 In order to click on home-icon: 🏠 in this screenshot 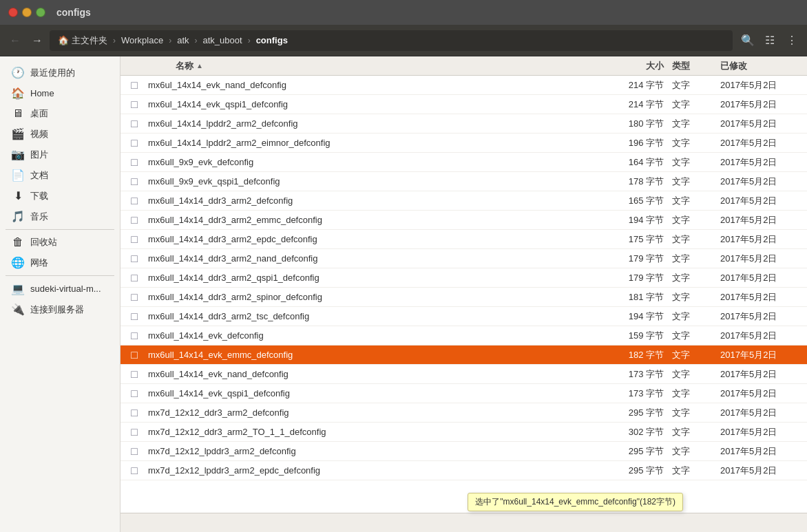, I will do `click(63, 40)`.